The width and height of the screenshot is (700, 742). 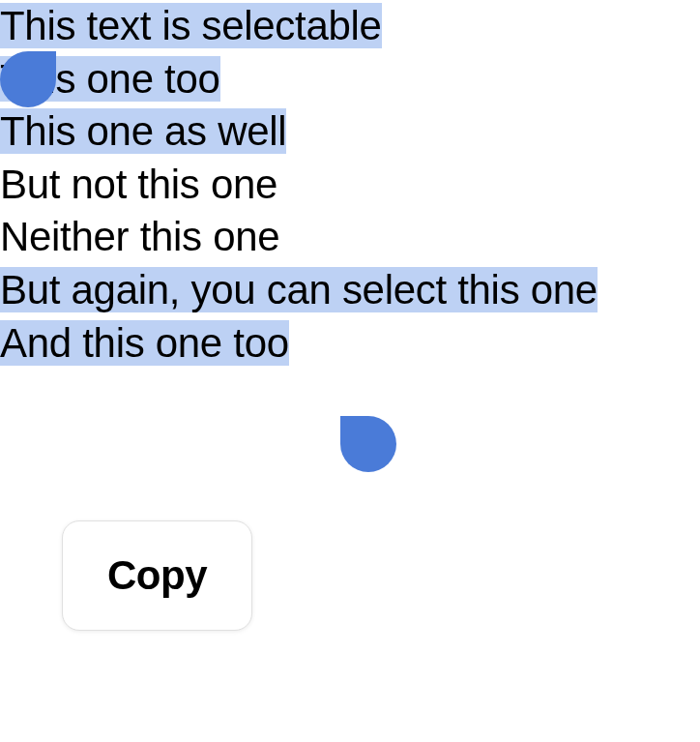 I want to click on copy-button: Copy, so click(x=157, y=576).